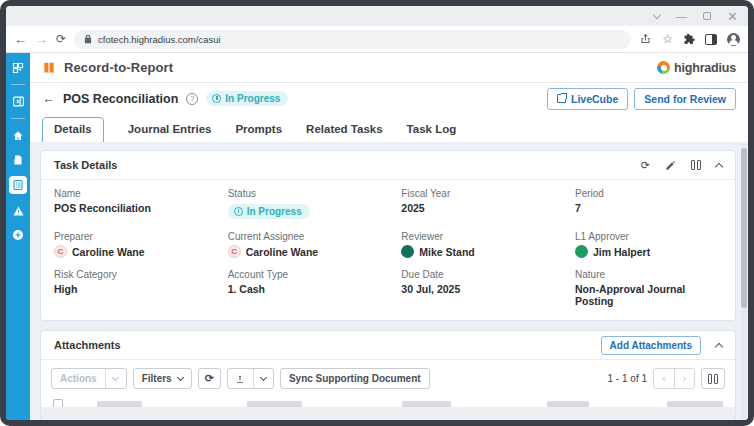  What do you see at coordinates (18, 185) in the screenshot?
I see `sidebar-item-tasks-active` at bounding box center [18, 185].